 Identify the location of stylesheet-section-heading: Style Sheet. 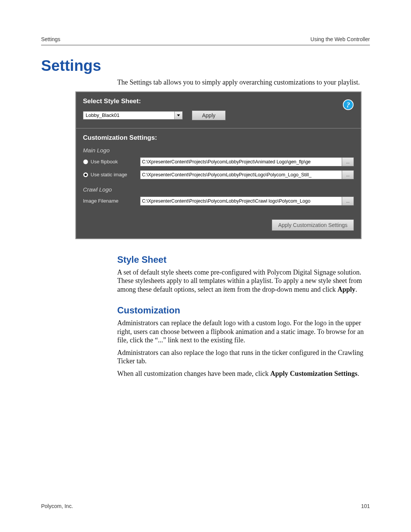
(244, 260).